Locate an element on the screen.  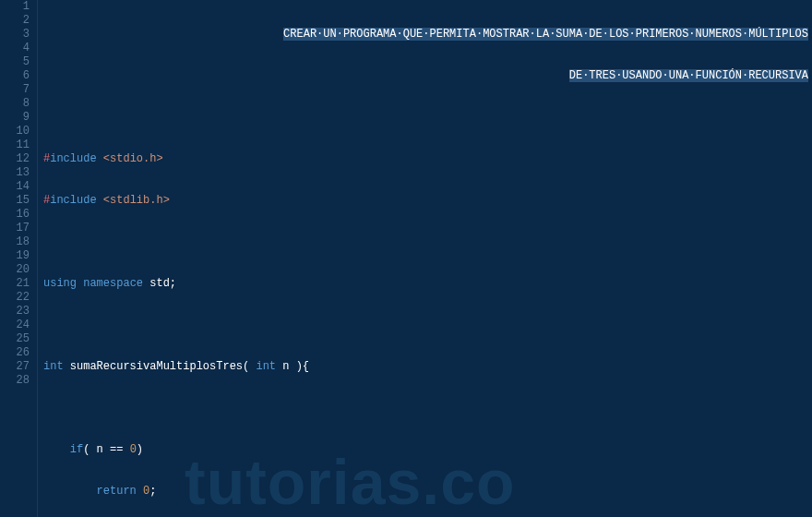
line-number: 2 is located at coordinates (15, 20).